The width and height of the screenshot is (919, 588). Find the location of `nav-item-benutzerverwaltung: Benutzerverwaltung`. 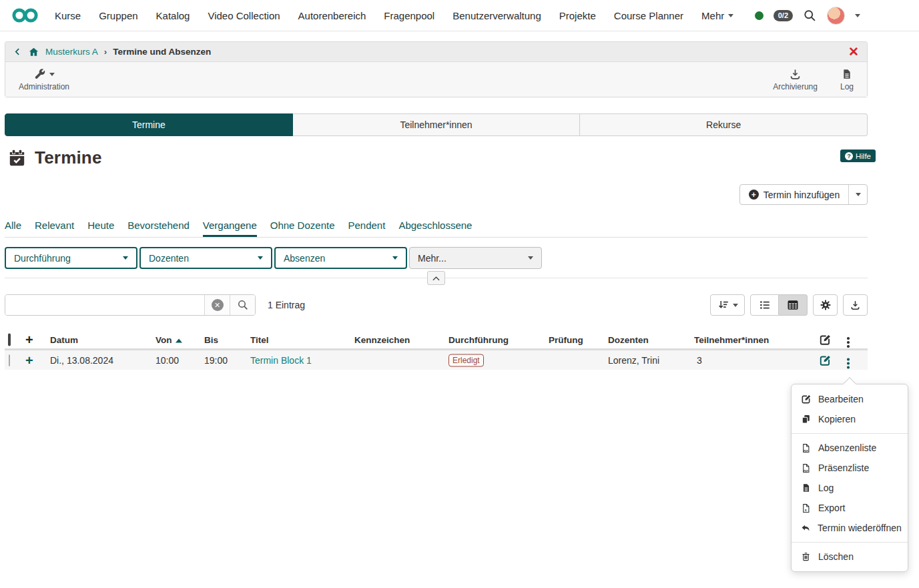

nav-item-benutzerverwaltung: Benutzerverwaltung is located at coordinates (497, 16).